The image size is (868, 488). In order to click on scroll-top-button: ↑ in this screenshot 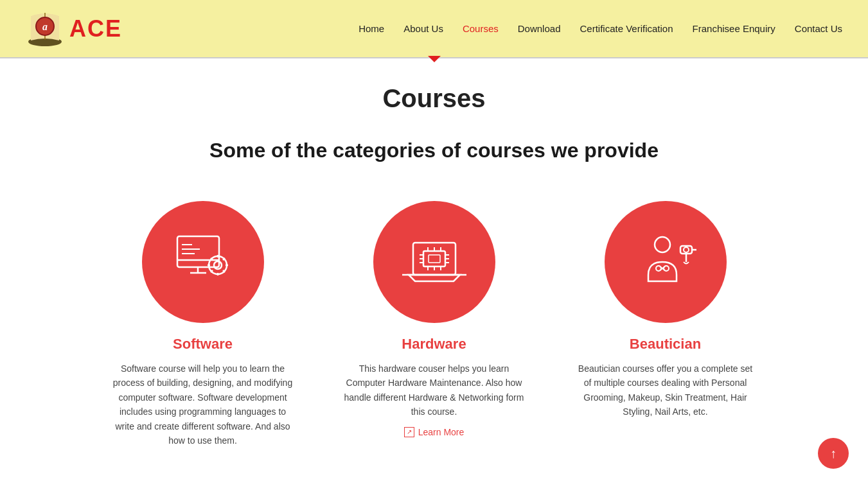, I will do `click(833, 453)`.